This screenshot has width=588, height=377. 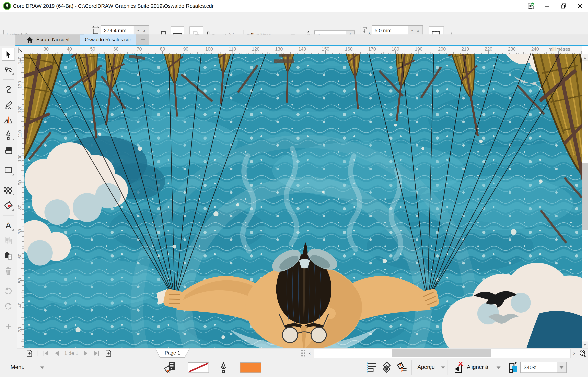 What do you see at coordinates (8, 225) in the screenshot?
I see `text-tool: A` at bounding box center [8, 225].